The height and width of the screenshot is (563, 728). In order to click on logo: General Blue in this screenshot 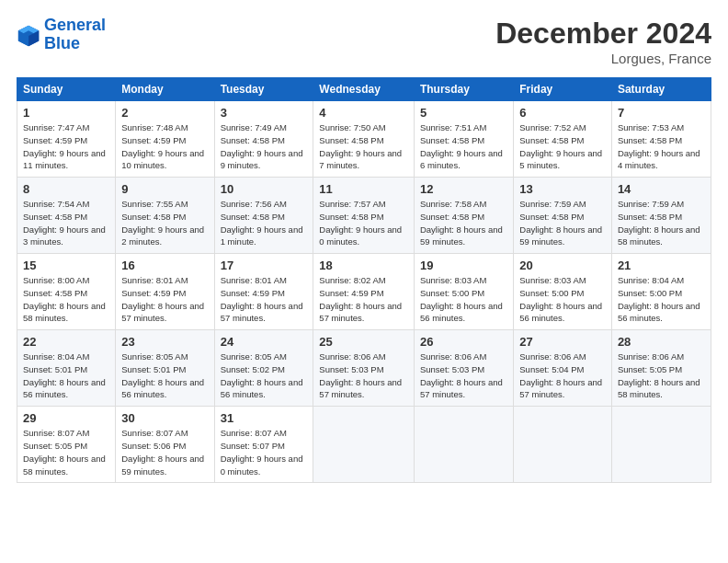, I will do `click(61, 35)`.